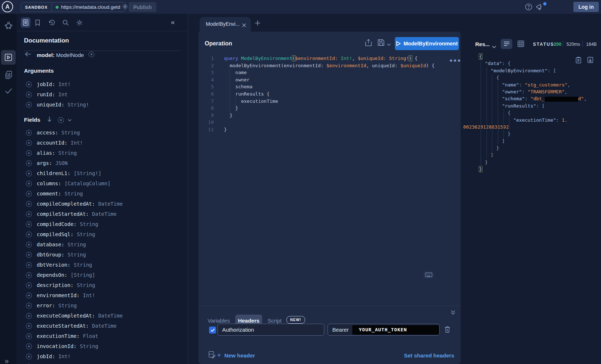 The height and width of the screenshot is (364, 601). I want to click on tab-script: Script, so click(275, 320).